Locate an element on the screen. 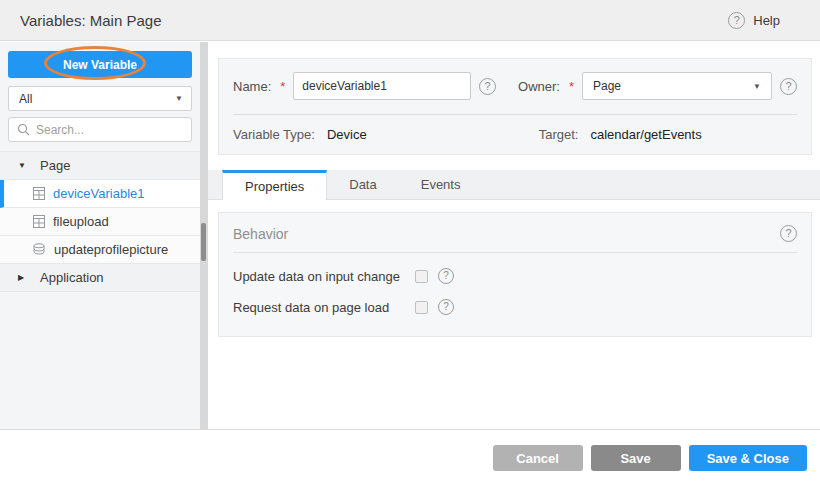 Image resolution: width=820 pixels, height=486 pixels. tree-item-devicevariable1: deviceVariable1 is located at coordinates (100, 194).